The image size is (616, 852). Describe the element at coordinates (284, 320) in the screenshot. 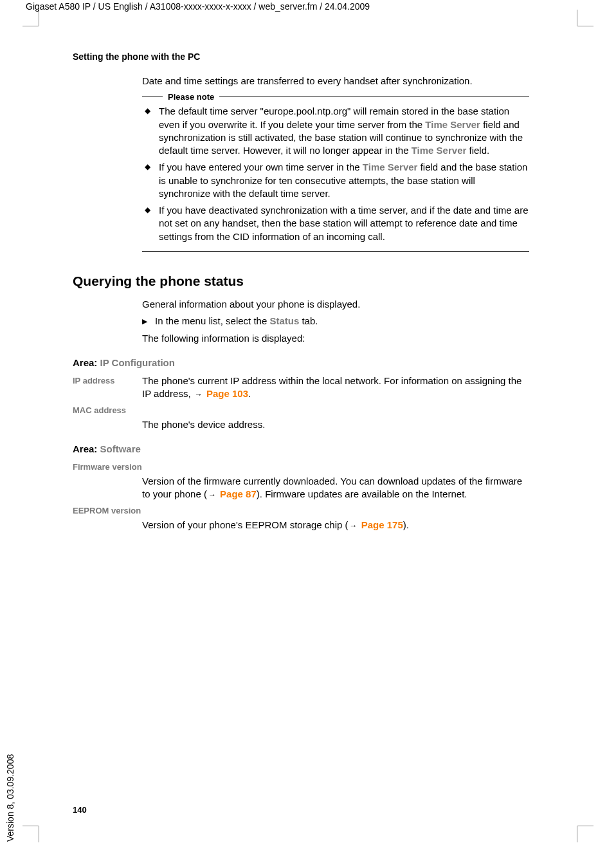

I see `status-term: Status` at that location.